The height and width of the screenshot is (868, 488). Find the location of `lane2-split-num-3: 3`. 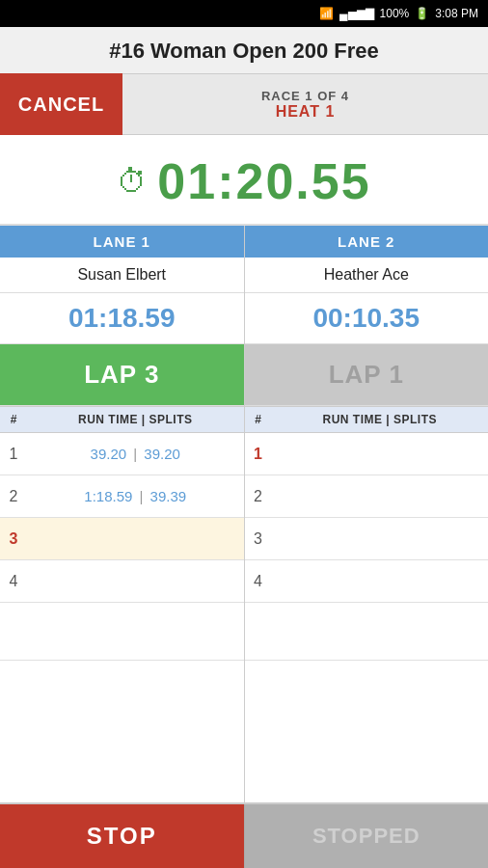

lane2-split-num-3: 3 is located at coordinates (258, 539).